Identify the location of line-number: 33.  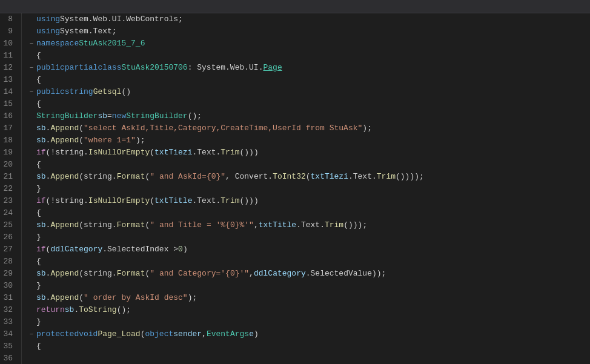
(10, 322).